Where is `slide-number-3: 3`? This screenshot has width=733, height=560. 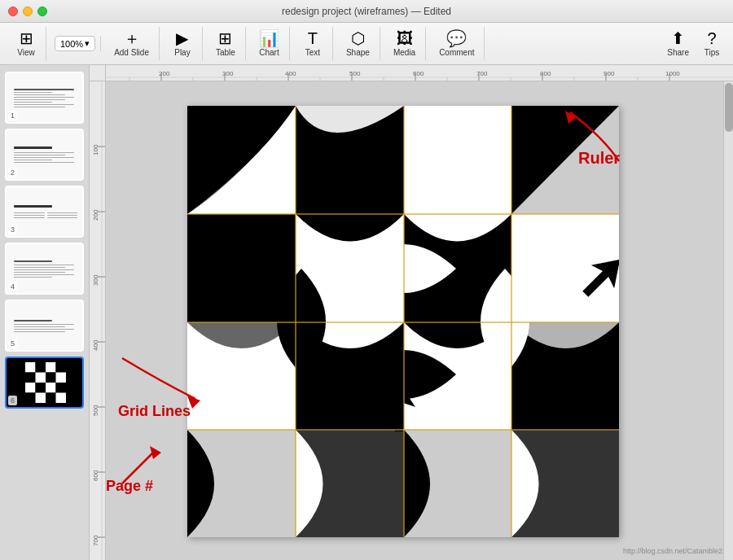
slide-number-3: 3 is located at coordinates (13, 230).